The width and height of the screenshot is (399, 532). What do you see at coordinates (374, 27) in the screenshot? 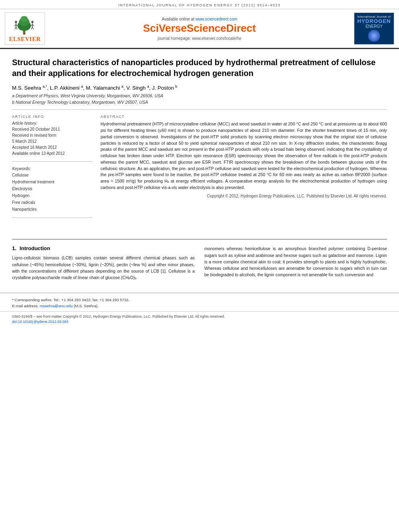
I see `hydrogen-energy-text: ENERGY` at bounding box center [374, 27].